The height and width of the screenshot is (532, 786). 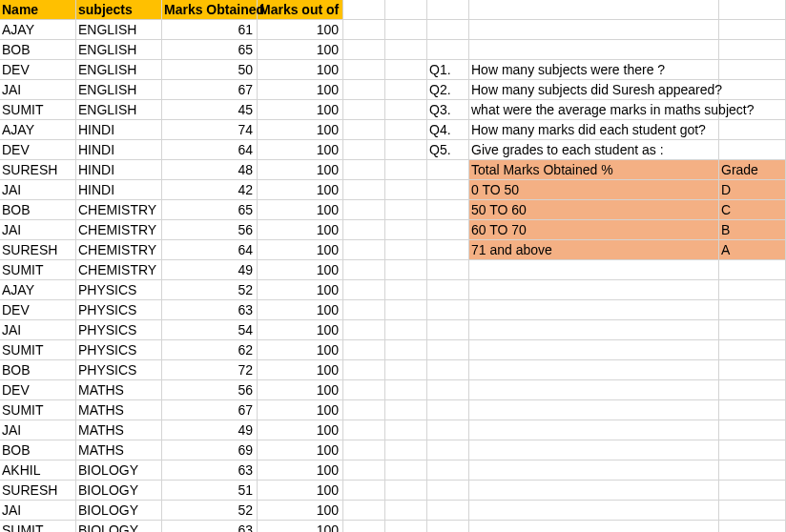 I want to click on table-cell-obtained: 65, so click(x=210, y=210).